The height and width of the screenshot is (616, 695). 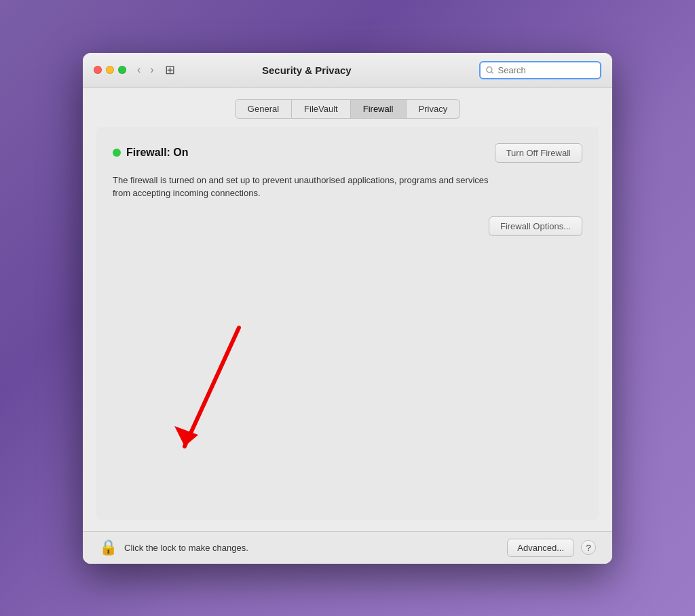 What do you see at coordinates (379, 109) in the screenshot?
I see `tab-firewall: Firewall` at bounding box center [379, 109].